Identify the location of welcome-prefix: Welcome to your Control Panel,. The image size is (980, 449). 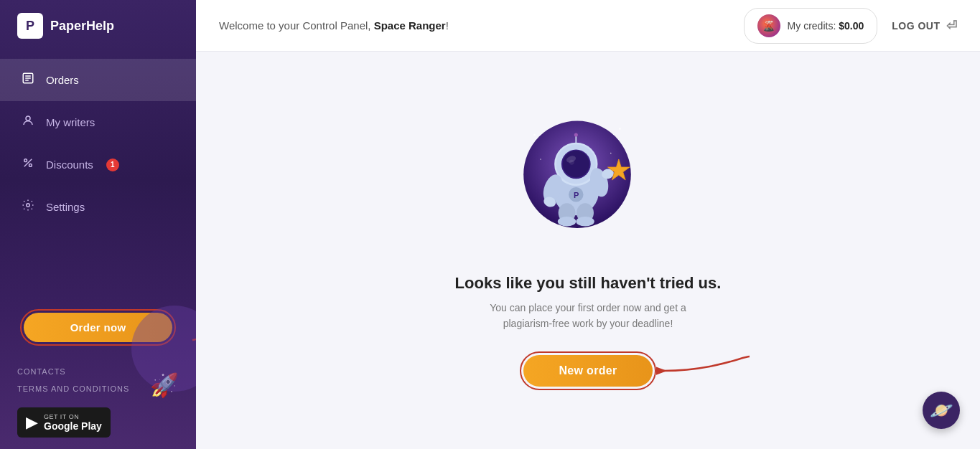
(297, 26).